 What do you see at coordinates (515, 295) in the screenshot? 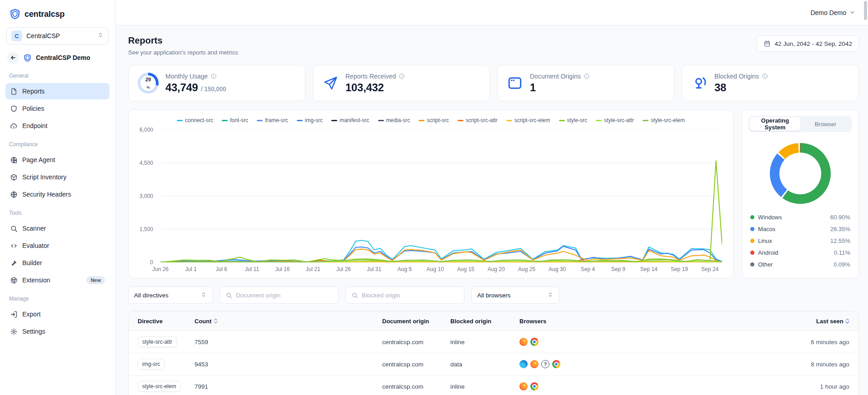
I see `browsers-filter-select: All browsers` at bounding box center [515, 295].